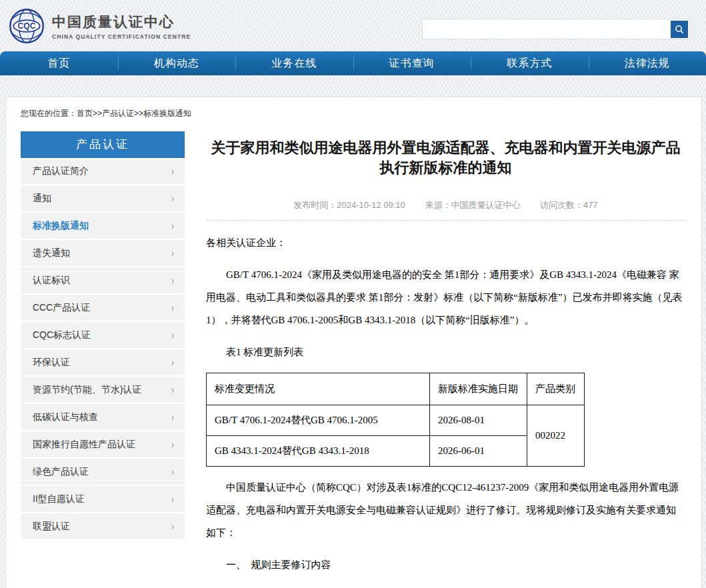 The width and height of the screenshot is (706, 588). Describe the element at coordinates (569, 205) in the screenshot. I see `view-count: 访问次数：477` at that location.